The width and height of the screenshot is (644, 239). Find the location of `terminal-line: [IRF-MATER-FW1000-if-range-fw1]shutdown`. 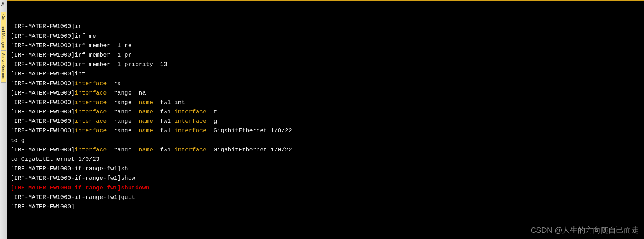

terminal-line: [IRF-MATER-FW1000-if-range-fw1]shutdown is located at coordinates (325, 188).